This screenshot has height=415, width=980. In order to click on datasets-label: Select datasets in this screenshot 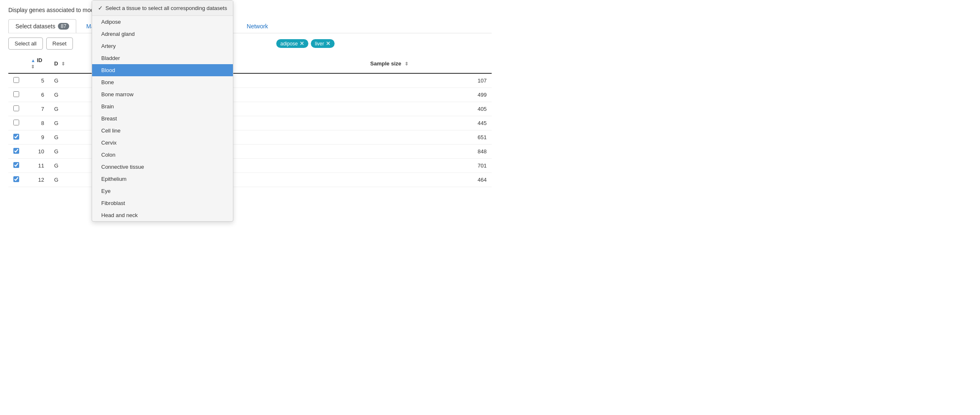, I will do `click(35, 26)`.